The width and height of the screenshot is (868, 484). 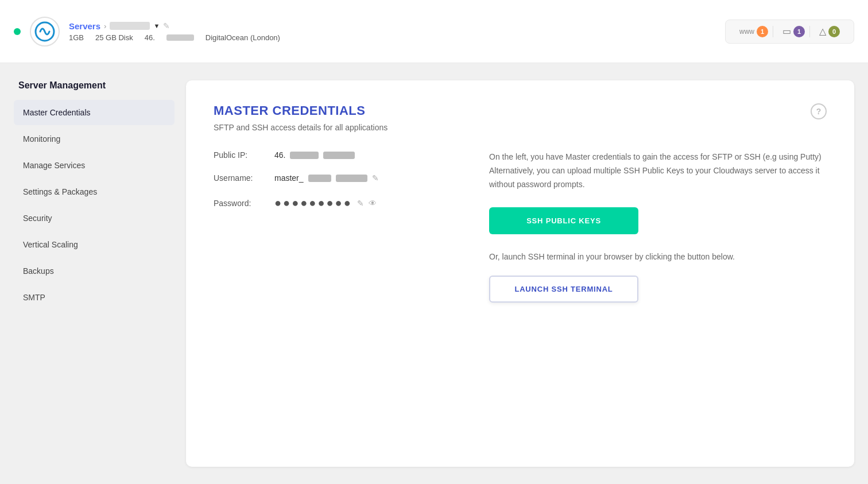 I want to click on username-value: master_ ✎, so click(x=327, y=178).